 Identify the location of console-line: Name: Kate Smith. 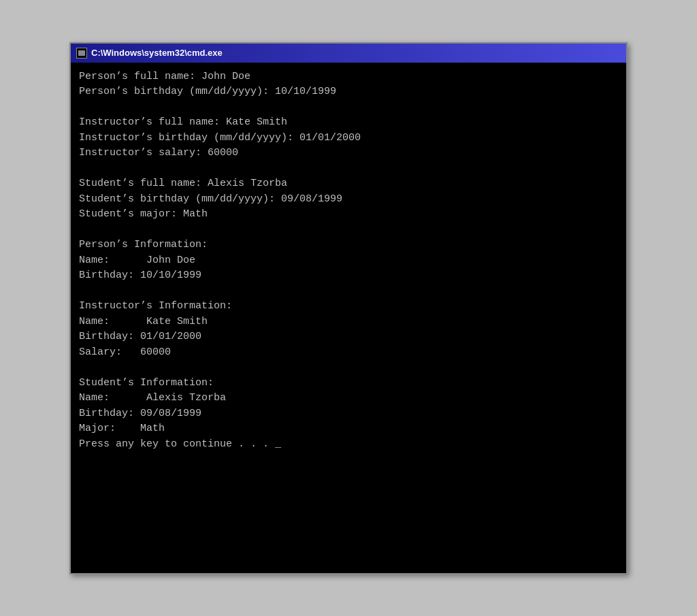
(143, 321).